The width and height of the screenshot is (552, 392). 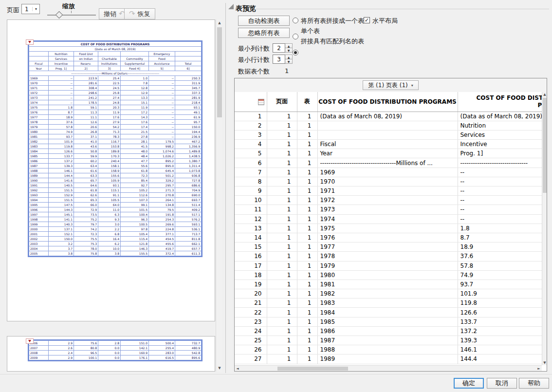 What do you see at coordinates (388, 126) in the screenshot?
I see `grid-row: 211Nutrition` at bounding box center [388, 126].